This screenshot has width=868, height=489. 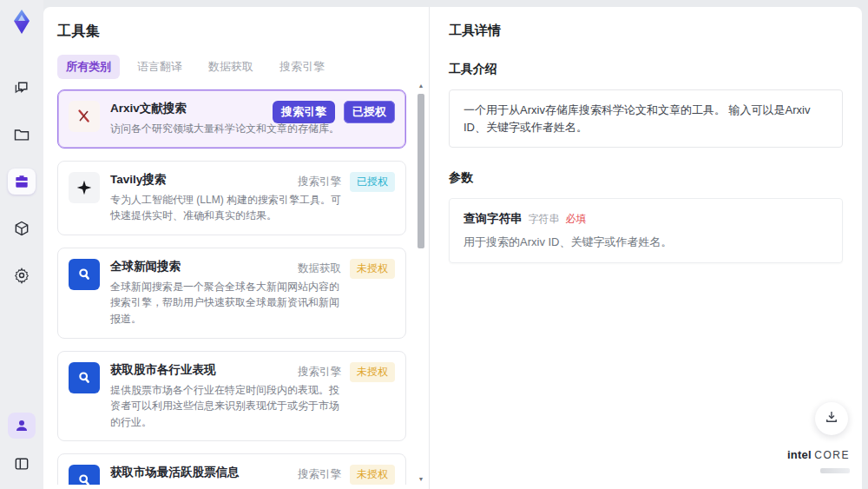 I want to click on cube-icon, so click(x=22, y=228).